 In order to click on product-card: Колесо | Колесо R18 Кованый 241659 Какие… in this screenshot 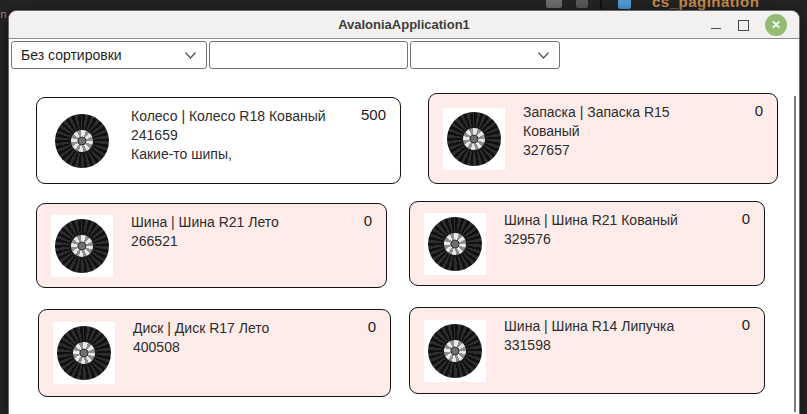, I will do `click(218, 140)`.